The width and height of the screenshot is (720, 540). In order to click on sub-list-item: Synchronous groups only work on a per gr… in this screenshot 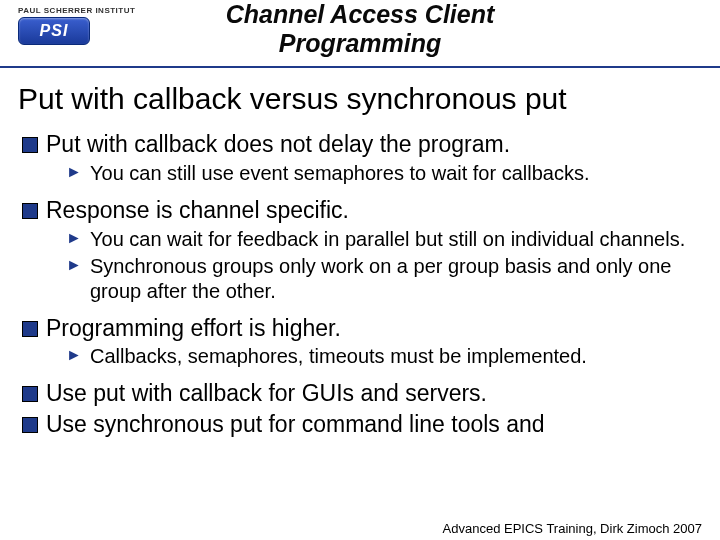, I will do `click(384, 279)`.